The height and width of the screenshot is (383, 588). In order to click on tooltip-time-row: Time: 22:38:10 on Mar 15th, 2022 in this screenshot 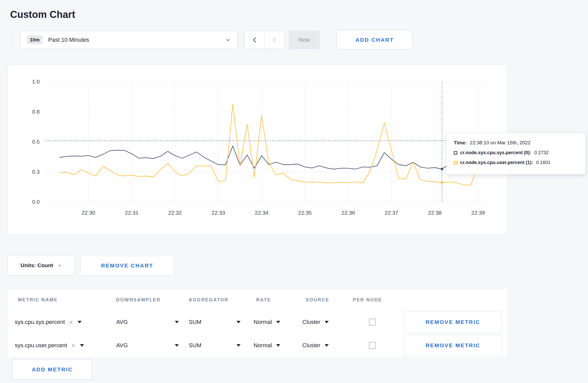, I will do `click(516, 143)`.